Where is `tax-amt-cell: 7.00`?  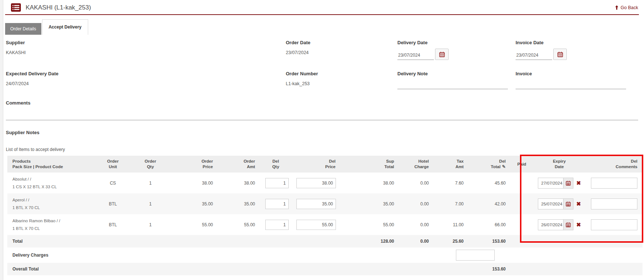
tax-amt-cell: 7.00 is located at coordinates (452, 204).